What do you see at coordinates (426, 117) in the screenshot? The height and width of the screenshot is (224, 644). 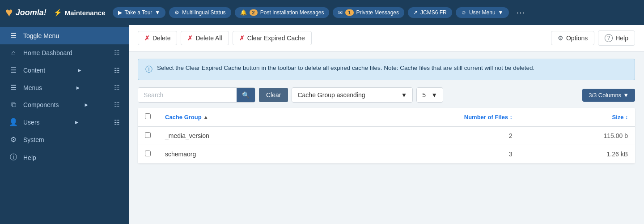 I see `num-files-sort-link: Number of Files ↕` at bounding box center [426, 117].